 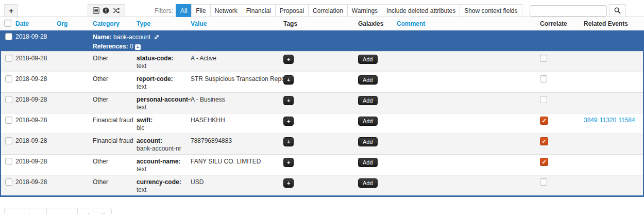 What do you see at coordinates (36, 37) in the screenshot?
I see `object-date: 2018-09-28` at bounding box center [36, 37].